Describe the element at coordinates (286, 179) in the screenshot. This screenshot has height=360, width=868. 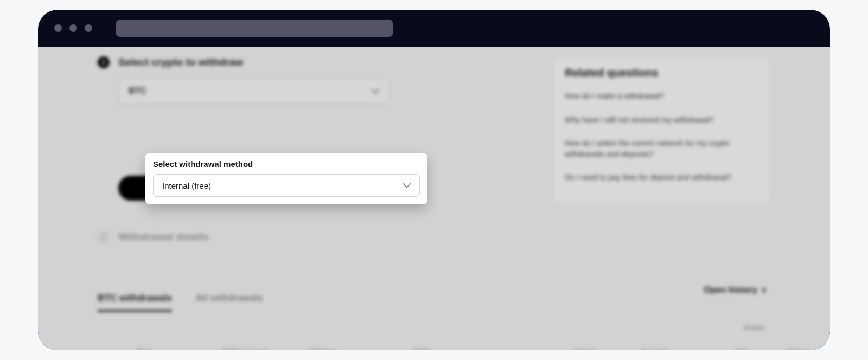
I see `withdrawal-method-card: Select withdrawal method Internal (free)` at that location.